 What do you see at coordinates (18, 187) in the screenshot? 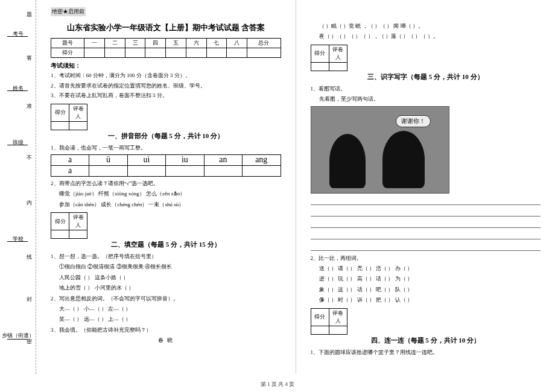
I see `binding-strip: 题 考号 答 姓名 准 班级 不 内 学校 线 封 乡镇（街道） 密` at bounding box center [18, 187].